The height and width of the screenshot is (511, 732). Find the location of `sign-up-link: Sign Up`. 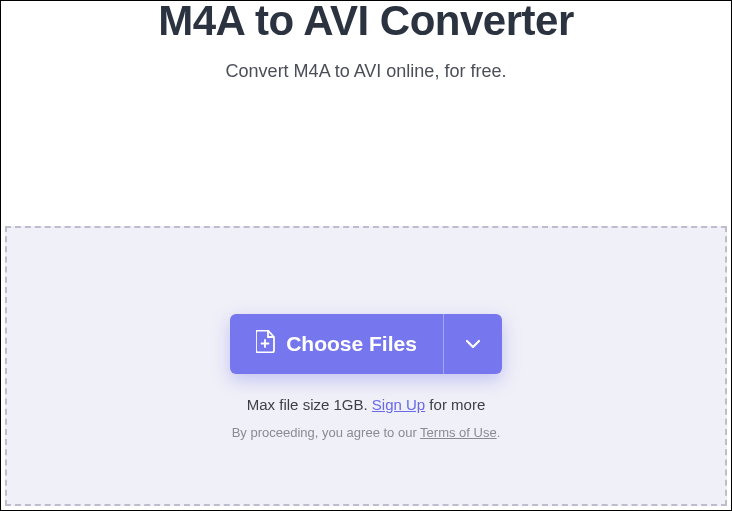

sign-up-link: Sign Up is located at coordinates (398, 404).